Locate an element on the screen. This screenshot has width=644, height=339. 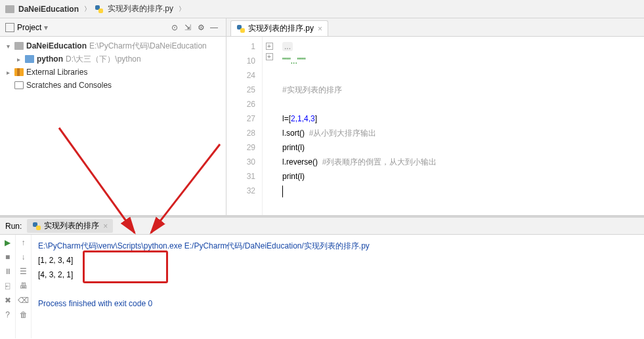
help-icon: ? is located at coordinates (8, 315).